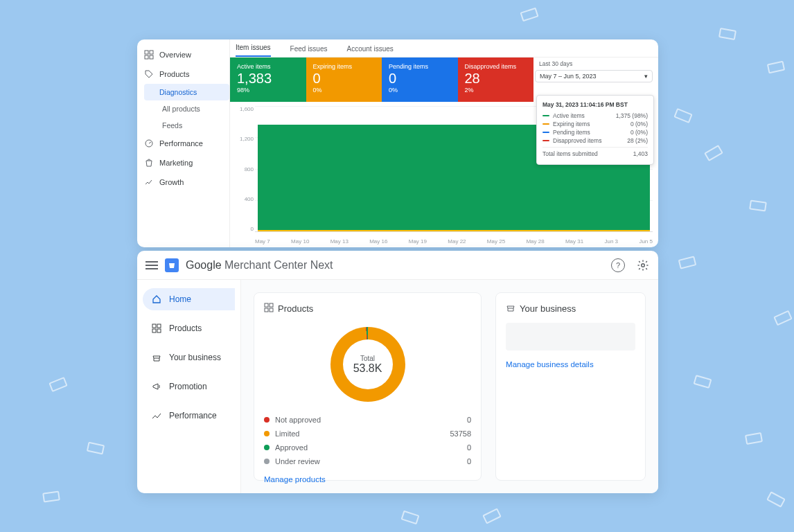 This screenshot has height=532, width=794. What do you see at coordinates (339, 241) in the screenshot?
I see `x-tick: May 13` at bounding box center [339, 241].